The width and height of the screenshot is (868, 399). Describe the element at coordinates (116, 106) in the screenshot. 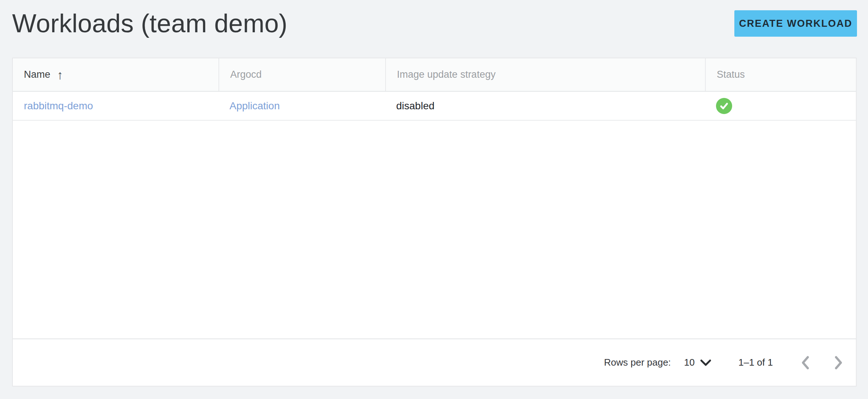

I see `cell-name: rabbitmq-demo` at that location.